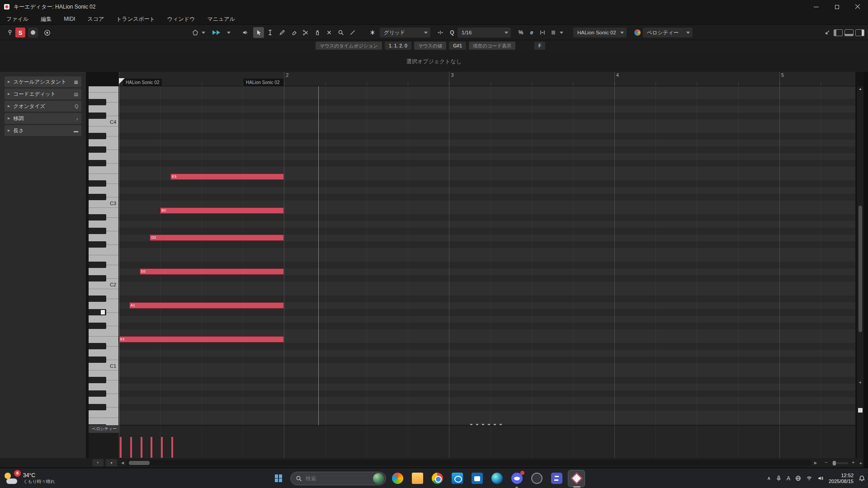 The image size is (868, 488). I want to click on inspector-item-quantize: ▶クオンタイズQ, so click(43, 106).